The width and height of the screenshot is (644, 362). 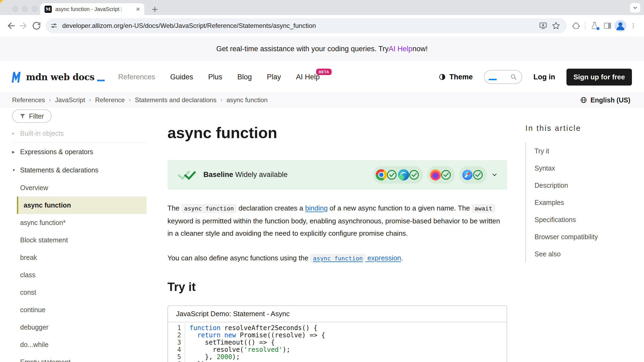 I want to click on text-link: binding, so click(x=316, y=208).